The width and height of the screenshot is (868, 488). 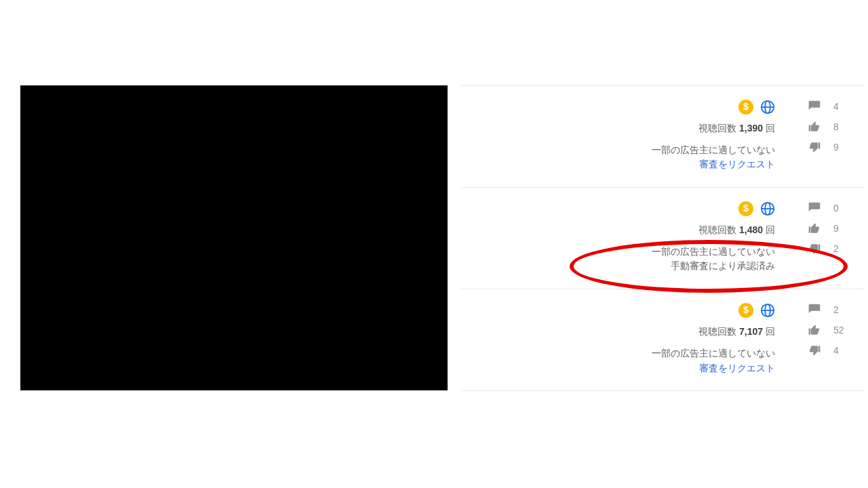 I want to click on comments-count: 2, so click(x=842, y=310).